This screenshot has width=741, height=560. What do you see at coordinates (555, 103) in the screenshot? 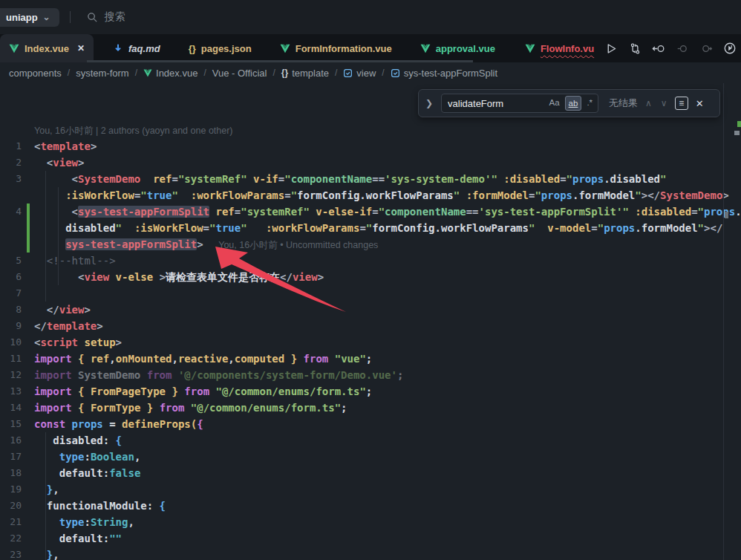
I see `match-case-toggle: Aa` at bounding box center [555, 103].